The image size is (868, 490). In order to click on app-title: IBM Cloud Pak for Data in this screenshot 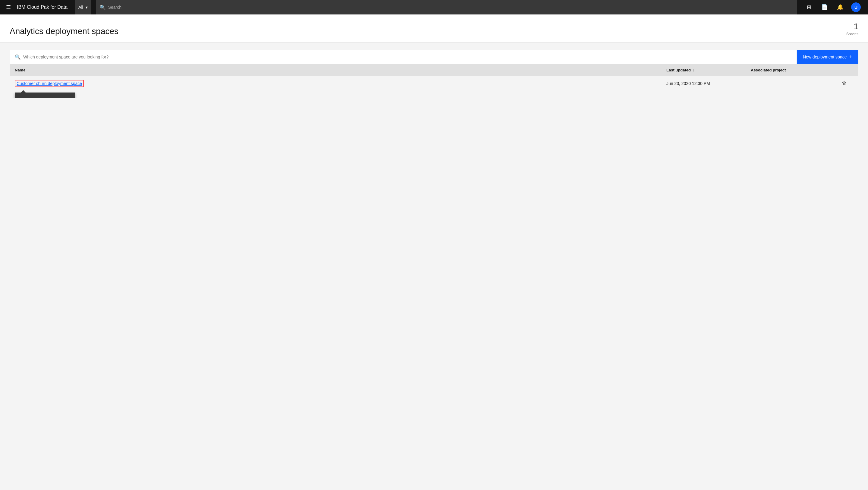, I will do `click(42, 7)`.